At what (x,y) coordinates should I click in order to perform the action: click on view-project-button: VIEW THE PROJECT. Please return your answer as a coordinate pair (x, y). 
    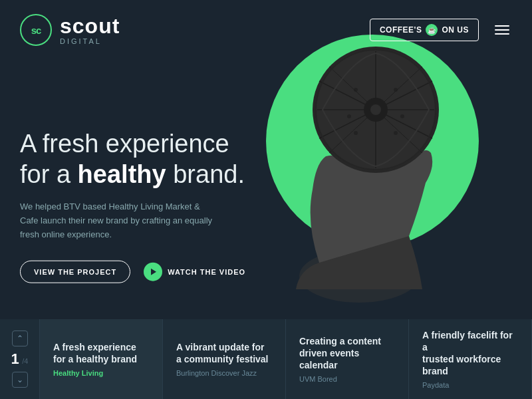
    Looking at the image, I should click on (75, 271).